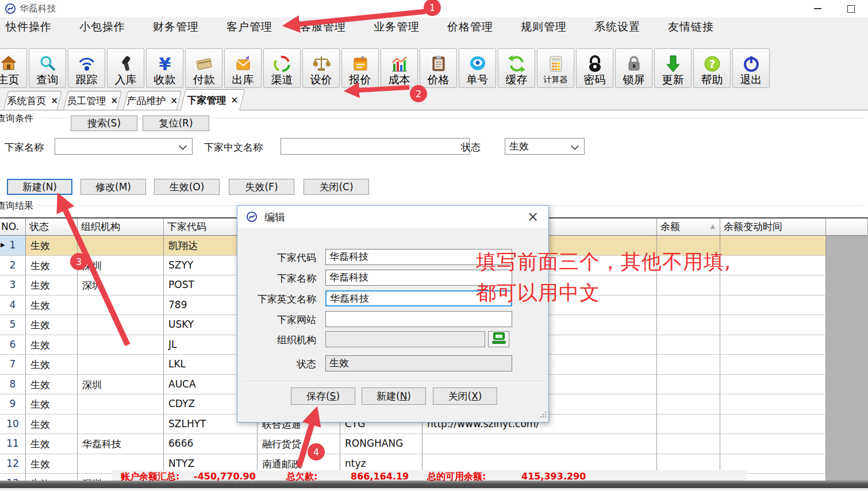 Image resolution: width=868 pixels, height=491 pixels. What do you see at coordinates (499, 339) in the screenshot?
I see `org-picker-button` at bounding box center [499, 339].